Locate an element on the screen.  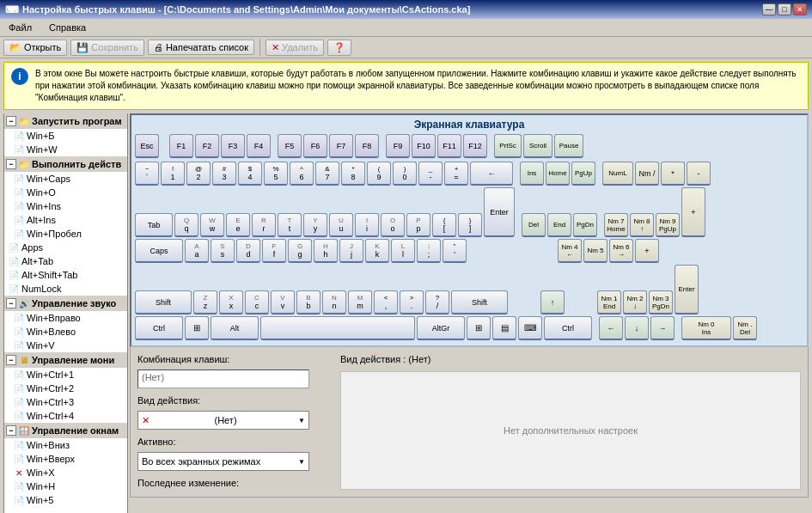
tree-item-winup: 📄 Win+Вверх is located at coordinates (69, 459).